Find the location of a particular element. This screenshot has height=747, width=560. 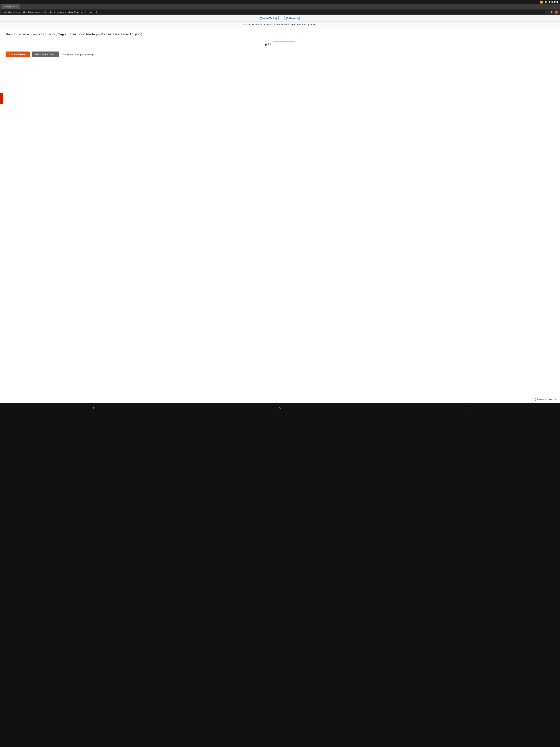

bookmark-icon: ☆ is located at coordinates (548, 12).